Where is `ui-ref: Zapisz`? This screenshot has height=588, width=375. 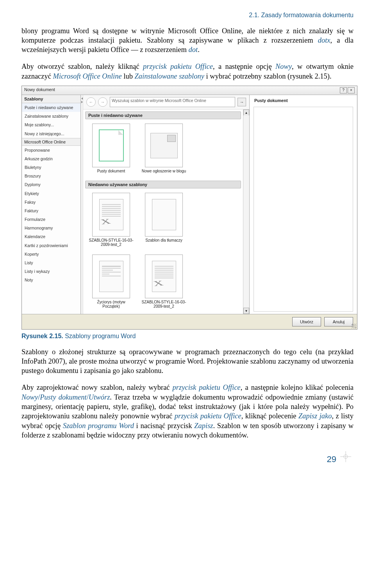 ui-ref: Zapisz is located at coordinates (204, 426).